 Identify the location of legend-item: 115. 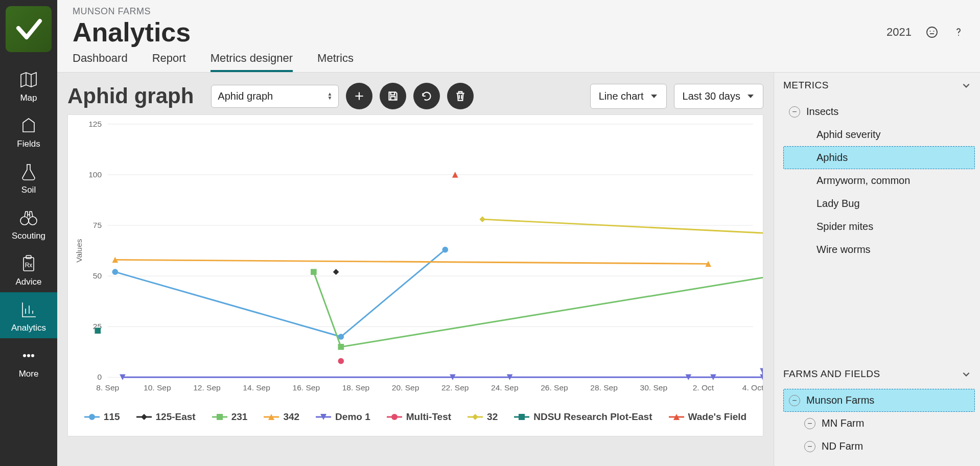
(102, 417).